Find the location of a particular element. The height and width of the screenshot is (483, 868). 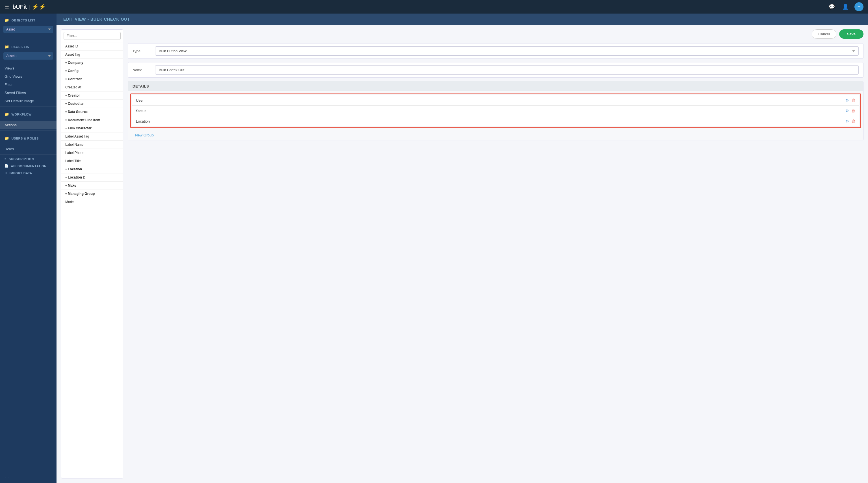

import-data-label: IMPORT DATA is located at coordinates (21, 173).